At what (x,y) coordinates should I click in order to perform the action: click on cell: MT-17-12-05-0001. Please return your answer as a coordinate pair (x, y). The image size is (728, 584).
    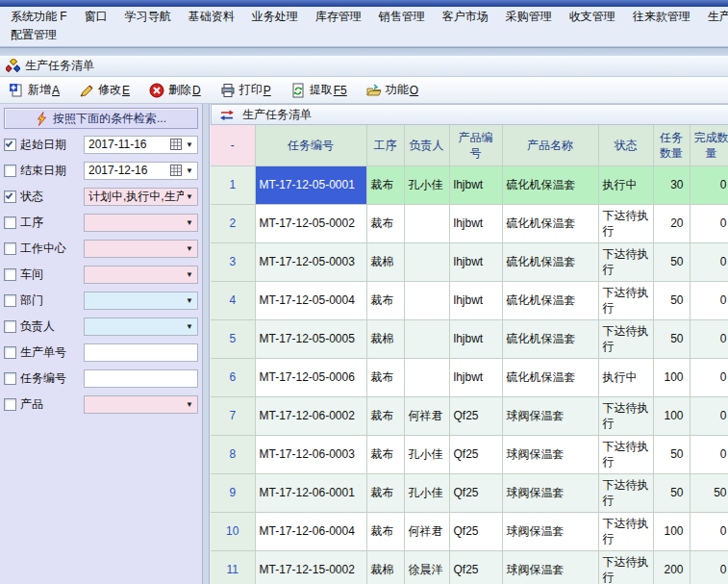
    Looking at the image, I should click on (311, 185).